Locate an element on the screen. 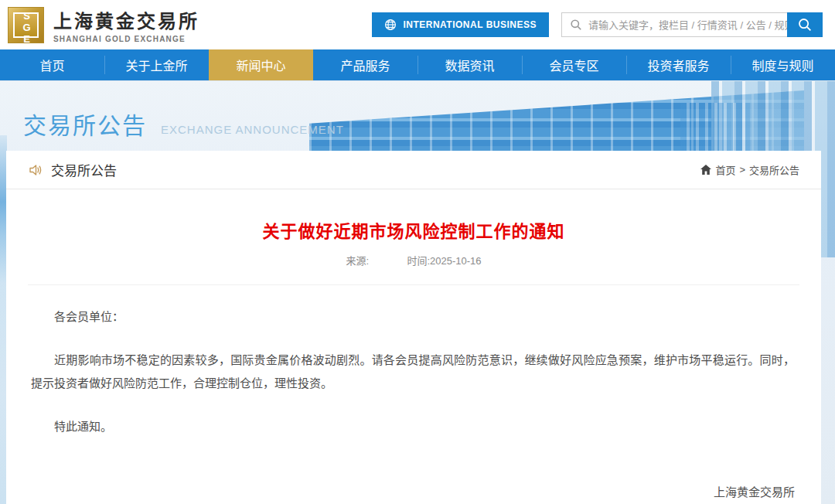  breadcrumb-home-link: 首页 is located at coordinates (725, 170).